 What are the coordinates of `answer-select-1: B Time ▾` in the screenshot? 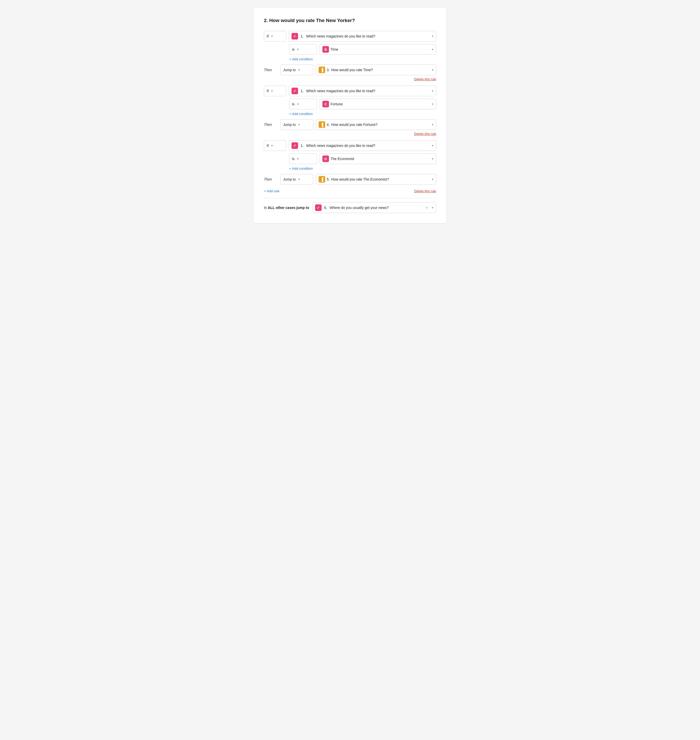 It's located at (378, 49).